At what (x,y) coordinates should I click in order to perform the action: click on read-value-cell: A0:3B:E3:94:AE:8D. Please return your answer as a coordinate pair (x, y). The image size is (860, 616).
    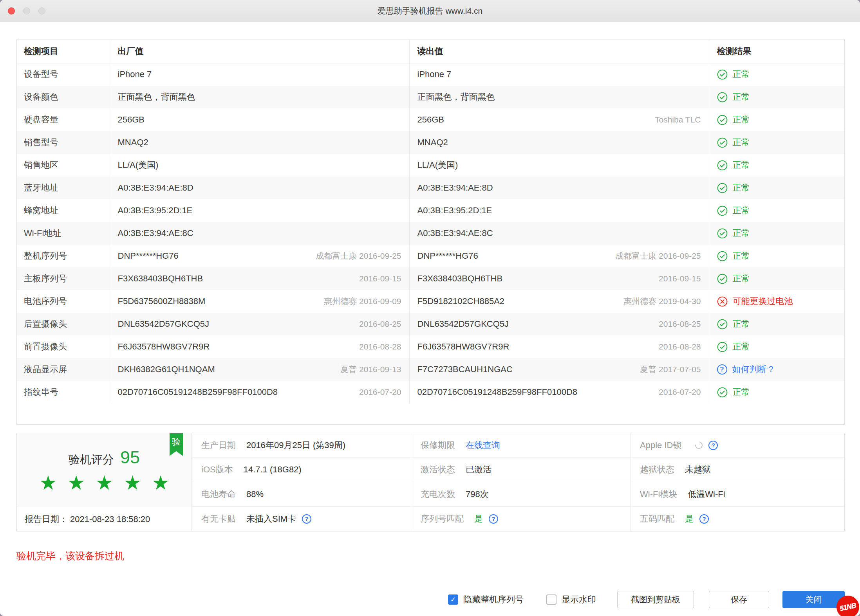
    Looking at the image, I should click on (559, 188).